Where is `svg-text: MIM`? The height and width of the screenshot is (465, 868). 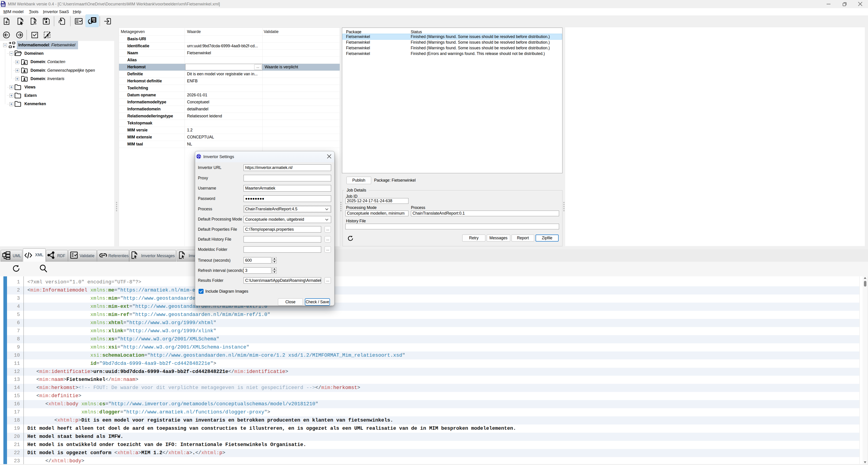 svg-text: MIM is located at coordinates (3, 4).